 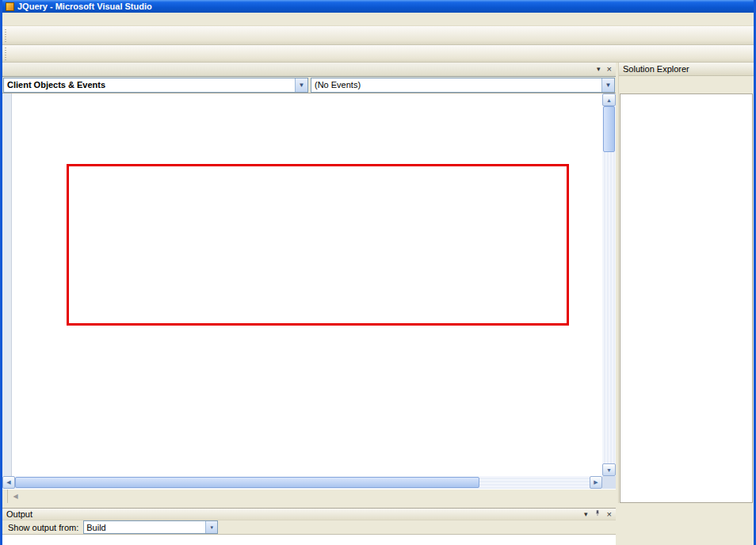 What do you see at coordinates (309, 70) in the screenshot?
I see `document-tab-strip: ▾ ×` at bounding box center [309, 70].